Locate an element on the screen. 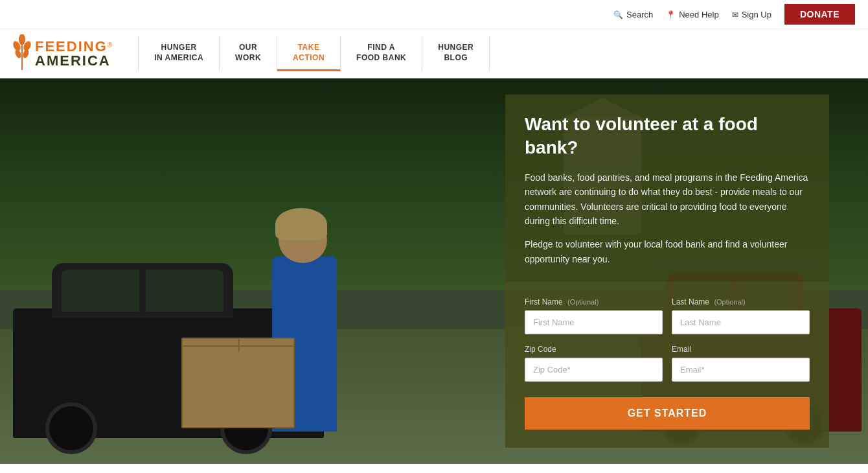 Image resolution: width=868 pixels, height=473 pixels. wheat-icon is located at coordinates (22, 54).